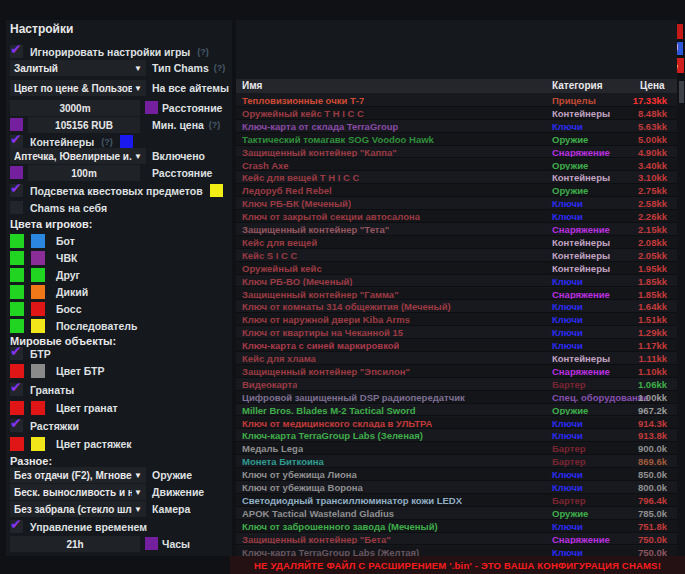 This screenshot has height=574, width=685. Describe the element at coordinates (456, 166) in the screenshot. I see `table-row: Crash AxeОружие3.40kk` at that location.